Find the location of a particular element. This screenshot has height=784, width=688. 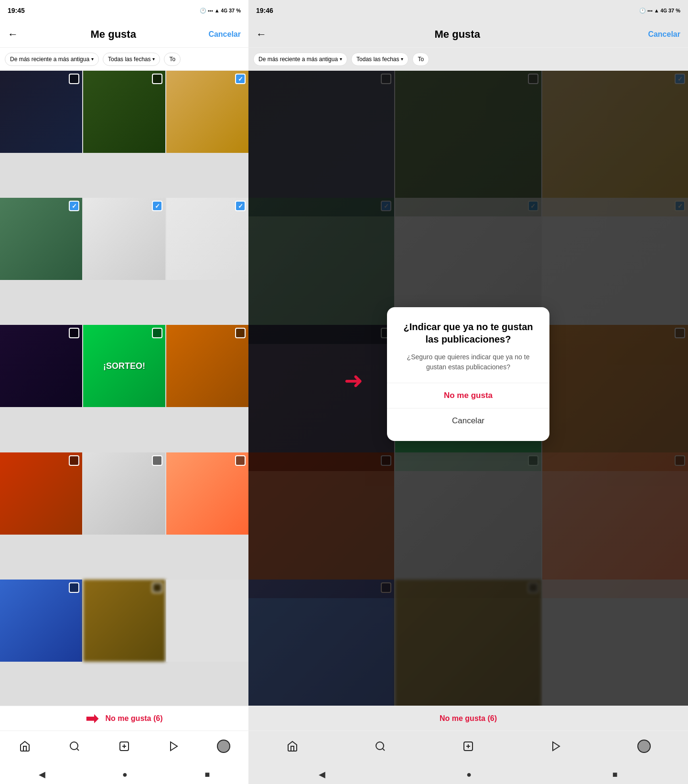

right-status-bar: 19:46 🕐 ▪▪▪ ▲ 4G 37 % is located at coordinates (468, 11).